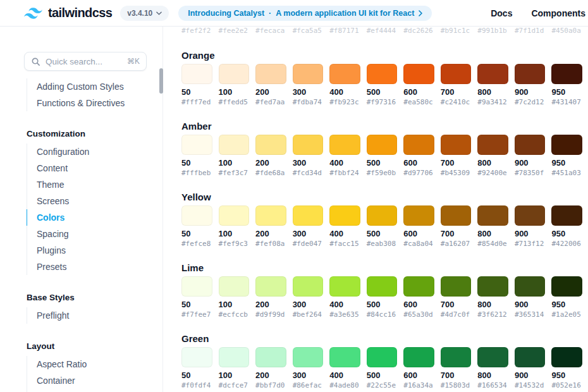 This screenshot has height=392, width=588. What do you see at coordinates (95, 391) in the screenshot?
I see `sidebar-item-columns: Columns` at bounding box center [95, 391].